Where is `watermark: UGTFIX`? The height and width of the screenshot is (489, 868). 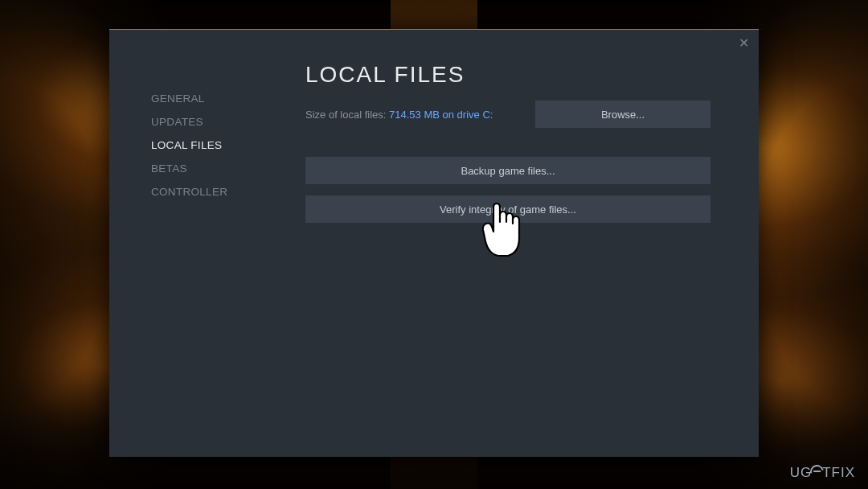
watermark: UGTFIX is located at coordinates (823, 472).